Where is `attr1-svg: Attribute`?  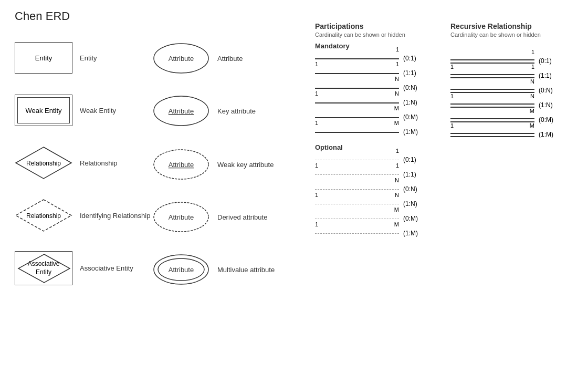 attr1-svg: Attribute is located at coordinates (181, 58).